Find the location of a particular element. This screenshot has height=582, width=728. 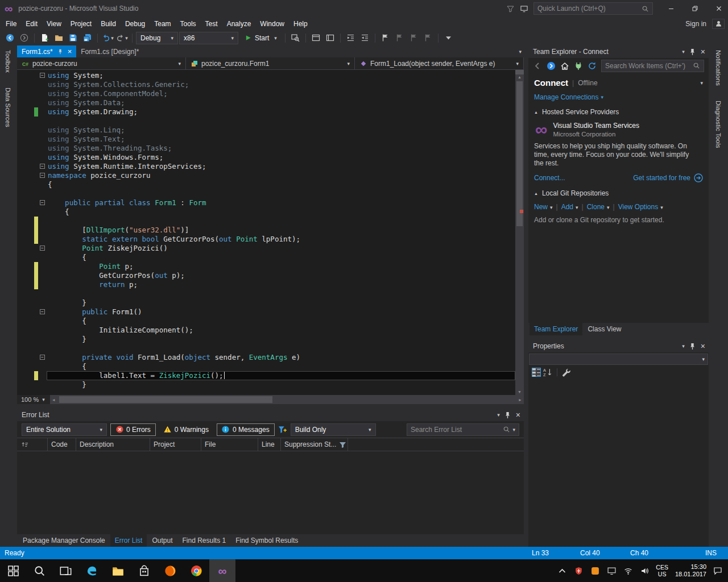

visual-studio-icon: ∞ is located at coordinates (222, 571).